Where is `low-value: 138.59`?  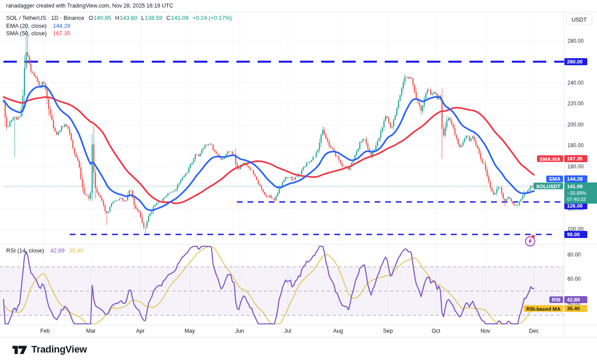 low-value: 138.59 is located at coordinates (154, 18).